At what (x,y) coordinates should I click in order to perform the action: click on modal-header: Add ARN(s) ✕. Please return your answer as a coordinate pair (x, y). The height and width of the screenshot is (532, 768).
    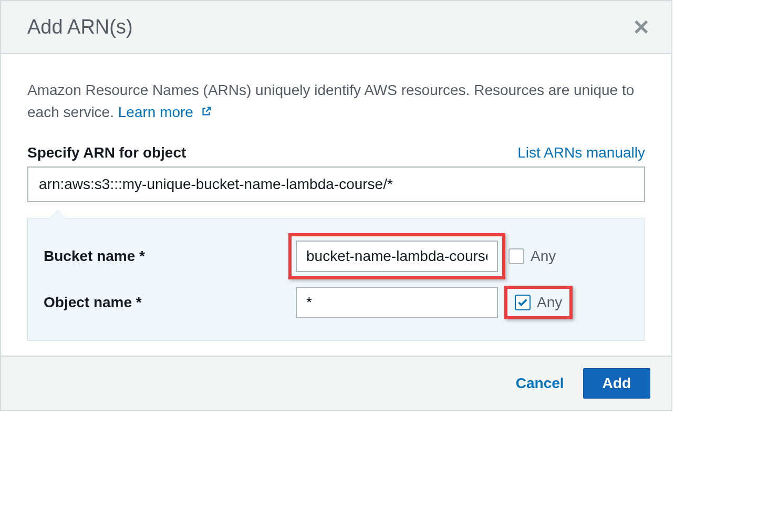
    Looking at the image, I should click on (336, 27).